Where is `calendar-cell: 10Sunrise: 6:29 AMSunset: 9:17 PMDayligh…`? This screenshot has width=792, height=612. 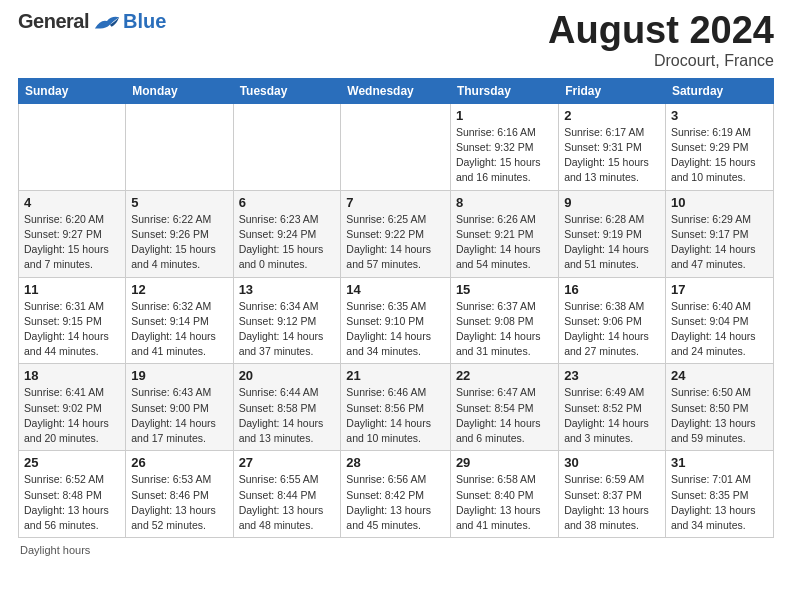
calendar-cell: 10Sunrise: 6:29 AMSunset: 9:17 PMDayligh… is located at coordinates (719, 234).